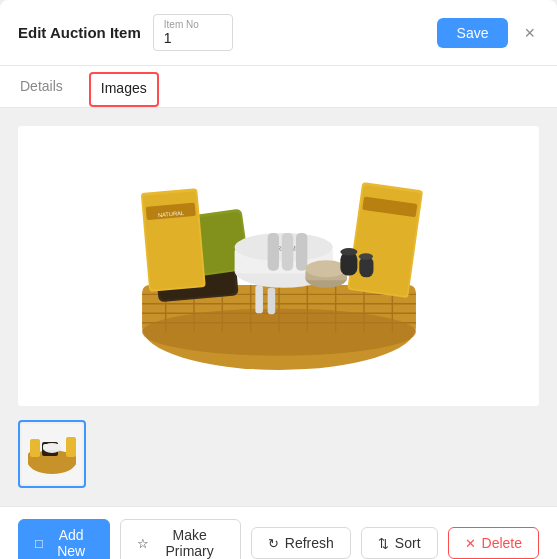 The height and width of the screenshot is (559, 557). I want to click on add-new-button: □ Add New, so click(64, 539).